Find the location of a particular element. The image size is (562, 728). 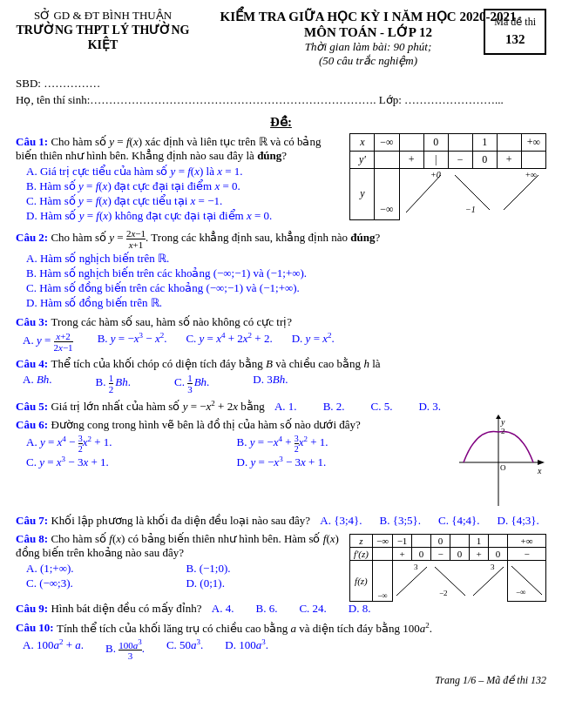

q8-ans-c: C. (−∞;3). is located at coordinates (103, 583).